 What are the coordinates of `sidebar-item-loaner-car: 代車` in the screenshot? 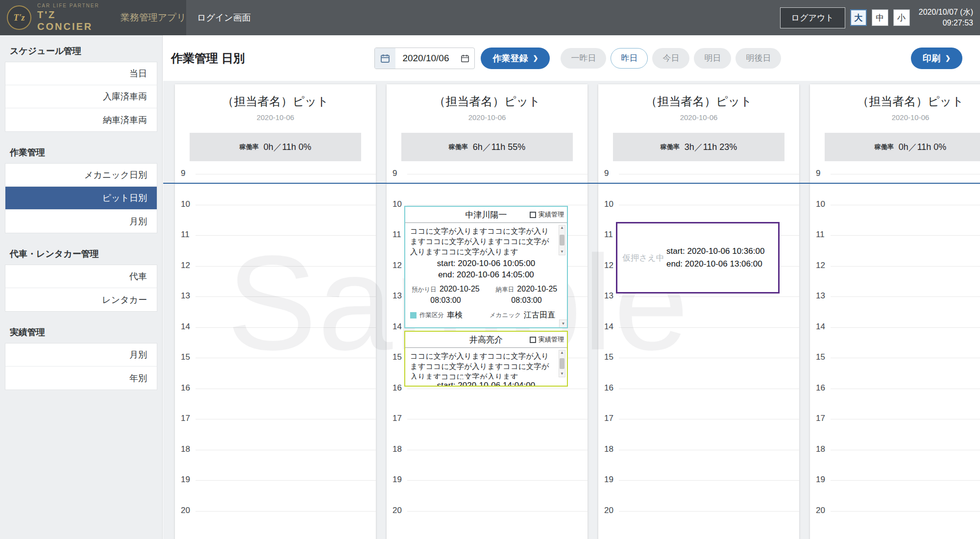 It's located at (81, 276).